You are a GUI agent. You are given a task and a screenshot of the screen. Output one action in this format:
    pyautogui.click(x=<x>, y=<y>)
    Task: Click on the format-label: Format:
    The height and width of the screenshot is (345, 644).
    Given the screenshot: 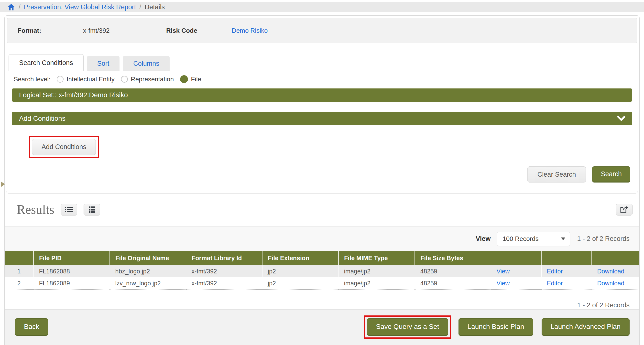 What is the action you would take?
    pyautogui.click(x=50, y=31)
    